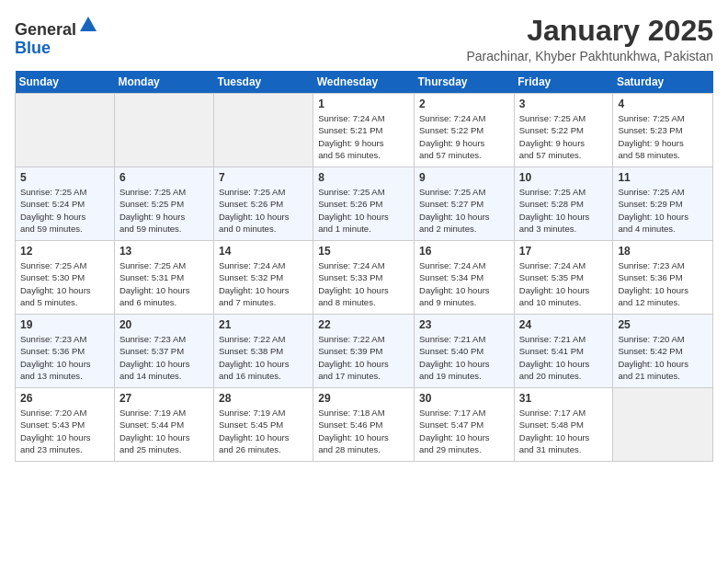  Describe the element at coordinates (364, 351) in the screenshot. I see `calendar-week-row: 19Sunrise: 7:23 AM Sunset: 5:36 PM Dayli…` at that location.